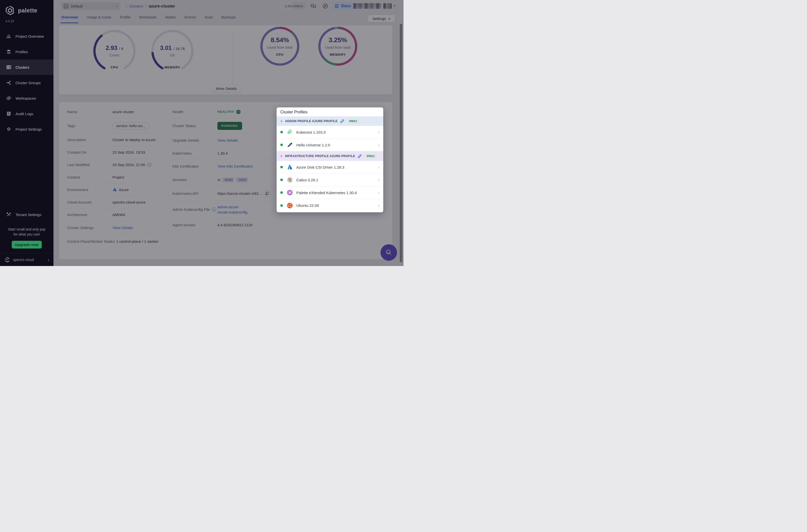 The width and height of the screenshot is (807, 532). Describe the element at coordinates (27, 67) in the screenshot. I see `sidebar-item-clusters: Clusters` at that location.